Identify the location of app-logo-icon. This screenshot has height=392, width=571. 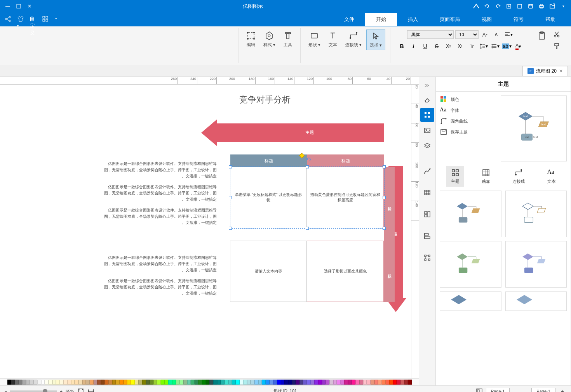
(476, 6).